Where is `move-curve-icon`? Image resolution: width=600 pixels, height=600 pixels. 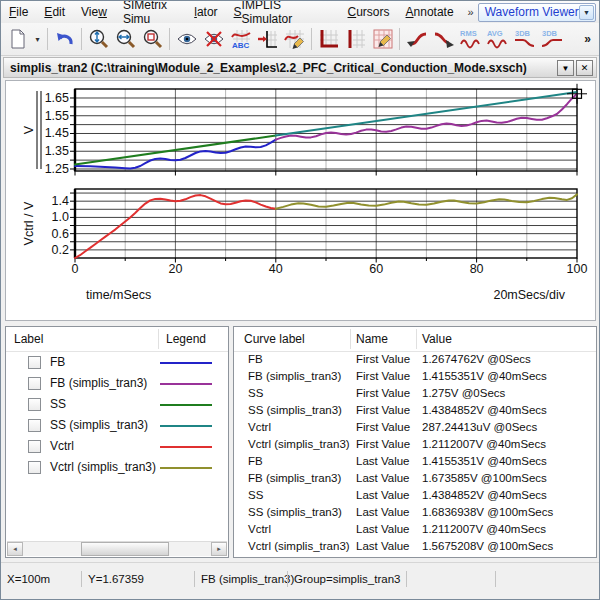
move-curve-icon is located at coordinates (268, 39).